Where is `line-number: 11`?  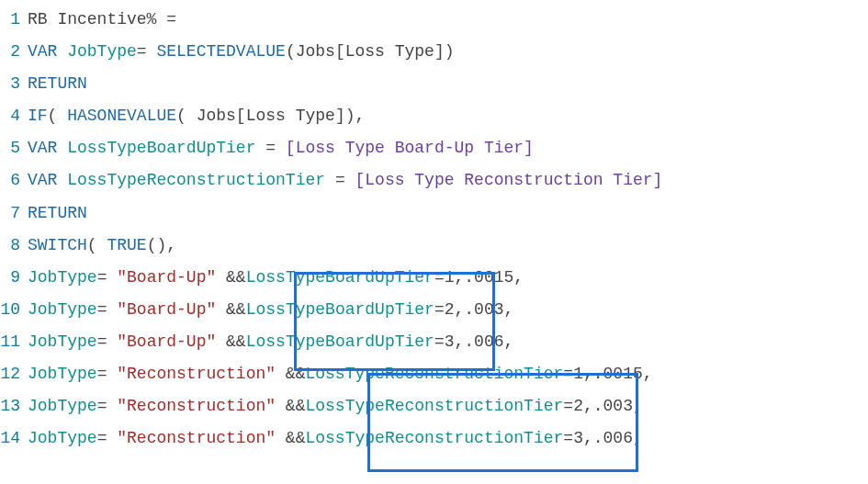 line-number: 11 is located at coordinates (14, 342).